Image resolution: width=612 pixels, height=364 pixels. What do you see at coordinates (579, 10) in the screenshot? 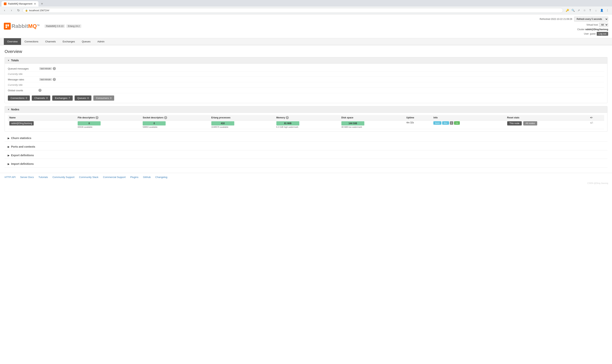
I see `share-icon: ↗` at bounding box center [579, 10].